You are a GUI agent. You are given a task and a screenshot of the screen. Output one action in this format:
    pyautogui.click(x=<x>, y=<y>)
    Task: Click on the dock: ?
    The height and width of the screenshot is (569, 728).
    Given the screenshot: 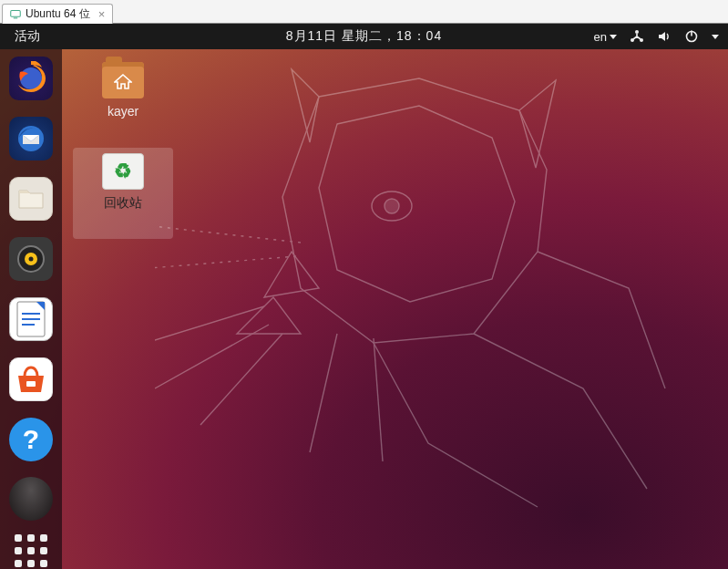 What is the action you would take?
    pyautogui.click(x=31, y=309)
    